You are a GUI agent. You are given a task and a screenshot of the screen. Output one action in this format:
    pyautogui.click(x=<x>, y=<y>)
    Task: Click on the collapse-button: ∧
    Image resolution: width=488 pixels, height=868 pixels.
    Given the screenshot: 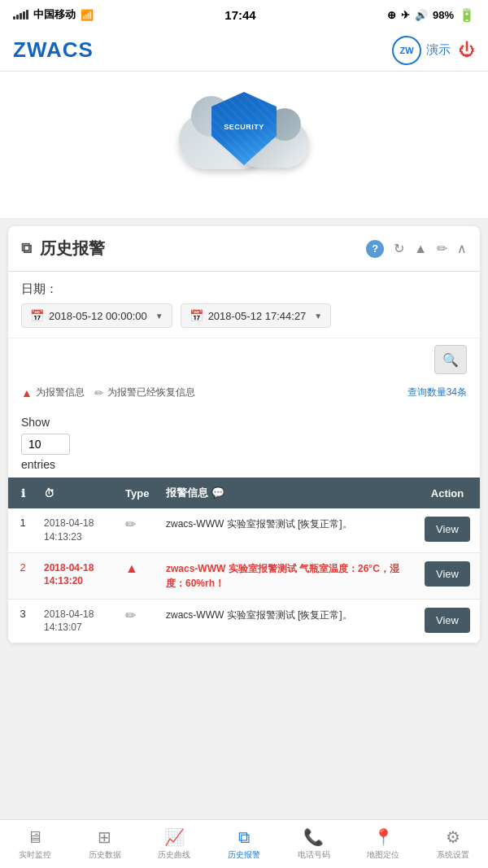 What is the action you would take?
    pyautogui.click(x=462, y=249)
    